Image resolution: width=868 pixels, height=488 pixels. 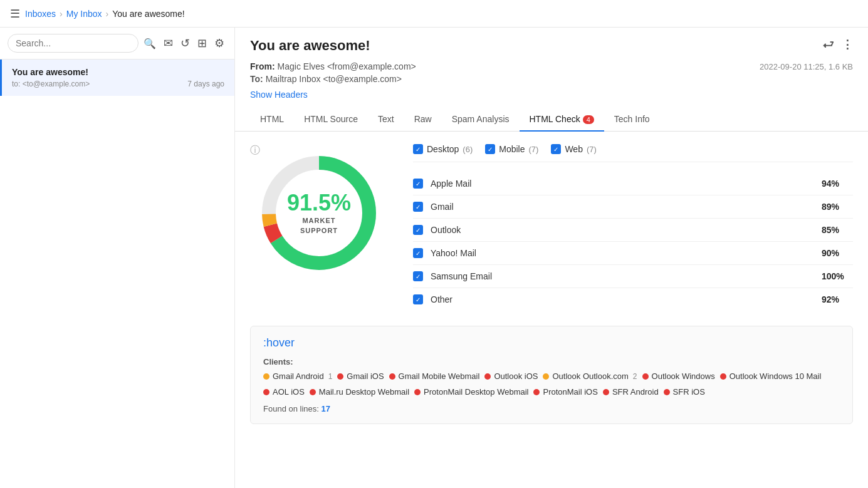 What do you see at coordinates (632, 120) in the screenshot?
I see `tab-tech-info: Tech Info` at bounding box center [632, 120].